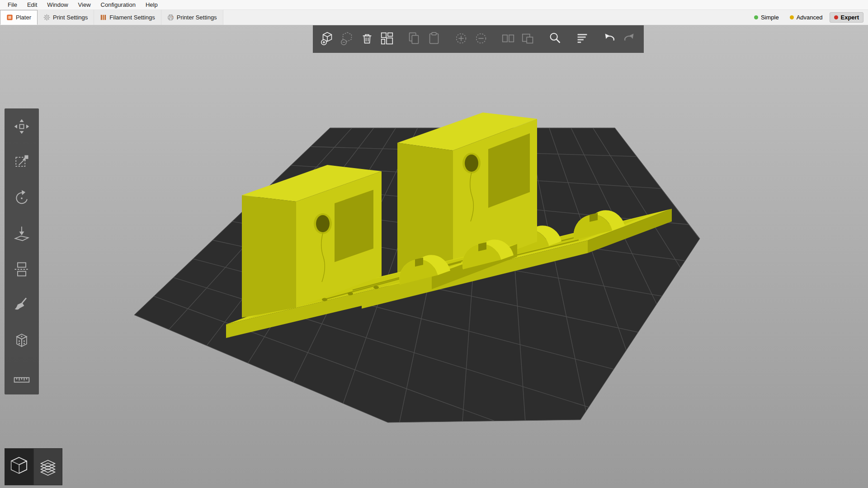 Image resolution: width=868 pixels, height=488 pixels. I want to click on layers-stack-icon, so click(48, 467).